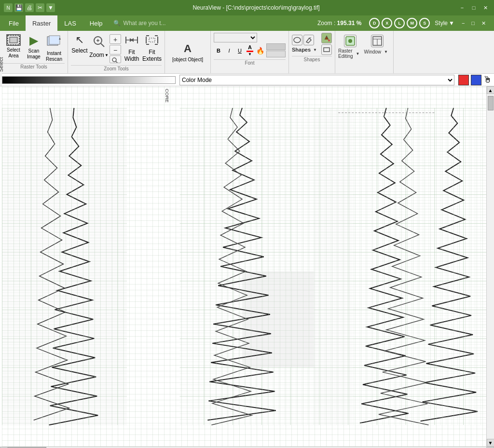 This screenshot has width=494, height=448. What do you see at coordinates (327, 38) in the screenshot?
I see `paint-shape` at bounding box center [327, 38].